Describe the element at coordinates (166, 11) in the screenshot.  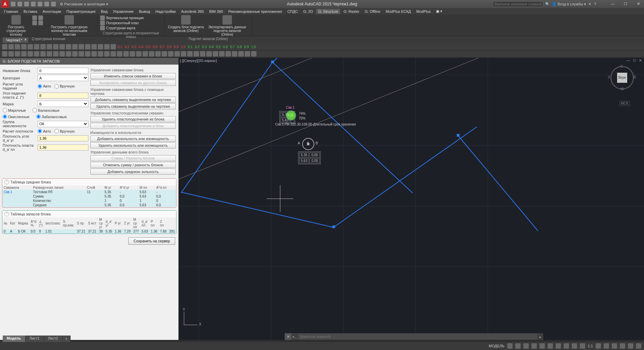
I see `tab-addins: Надстройки` at that location.